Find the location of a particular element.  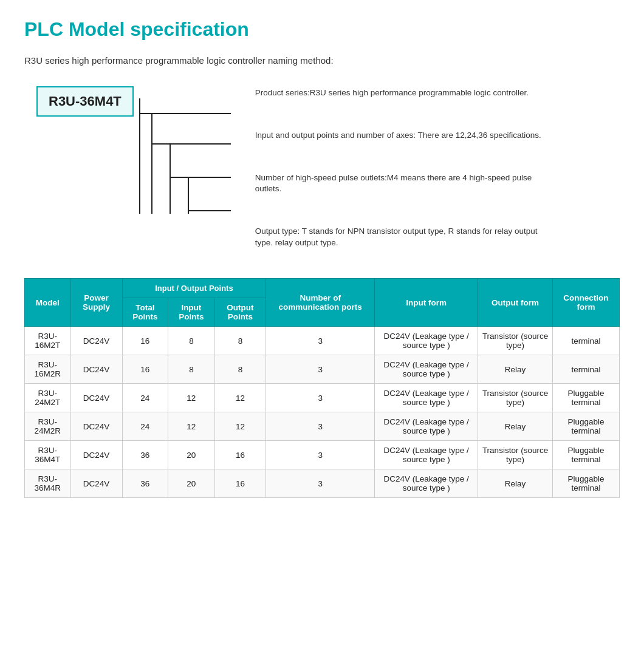

th-output-points: Output Points is located at coordinates (241, 312).